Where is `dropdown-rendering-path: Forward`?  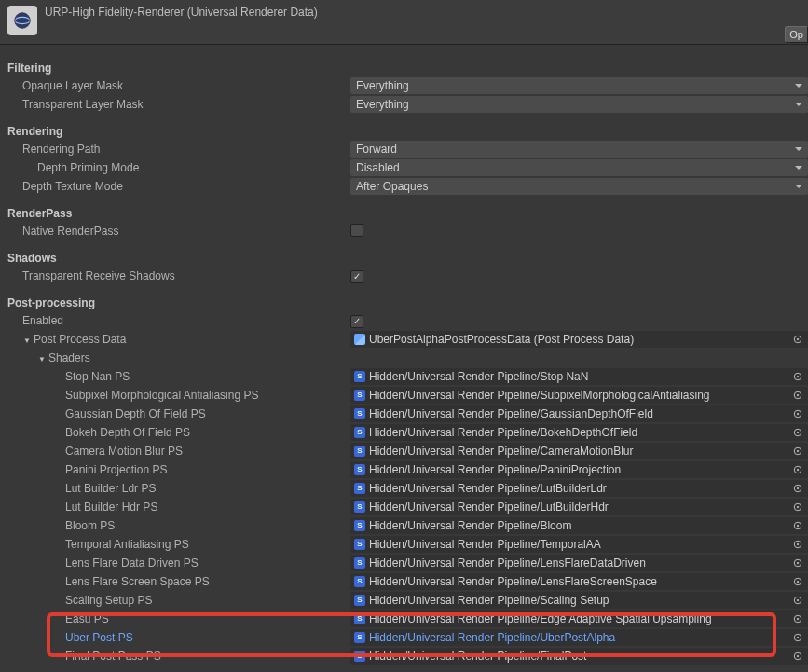
dropdown-rendering-path: Forward is located at coordinates (580, 149).